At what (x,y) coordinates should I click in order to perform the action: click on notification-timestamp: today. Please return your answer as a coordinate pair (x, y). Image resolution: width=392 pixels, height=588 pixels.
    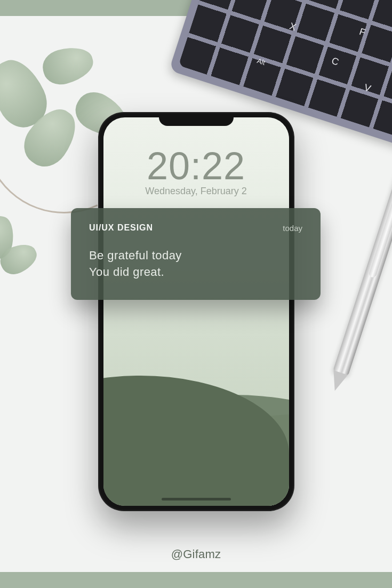
    Looking at the image, I should click on (292, 228).